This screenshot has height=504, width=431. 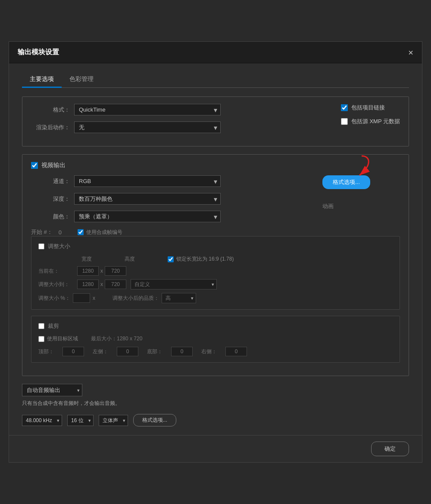 What do you see at coordinates (73, 352) in the screenshot?
I see `top-input` at bounding box center [73, 352].